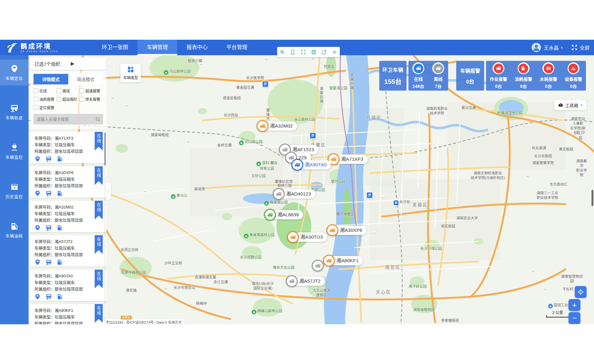 This screenshot has height=364, width=594. I want to click on stat-online: 在线 148台, so click(418, 76).